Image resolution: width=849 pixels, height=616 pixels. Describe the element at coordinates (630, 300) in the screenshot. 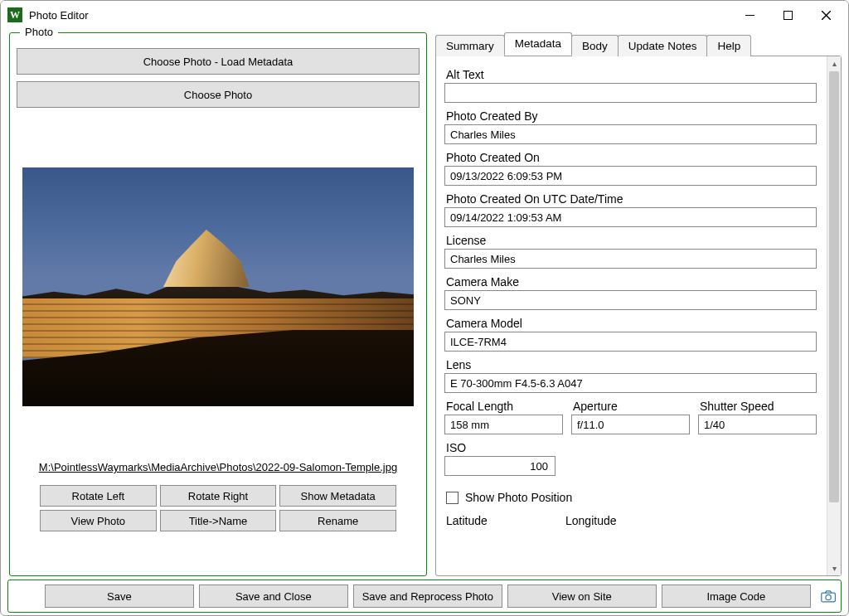

I see `camera-make-input` at that location.